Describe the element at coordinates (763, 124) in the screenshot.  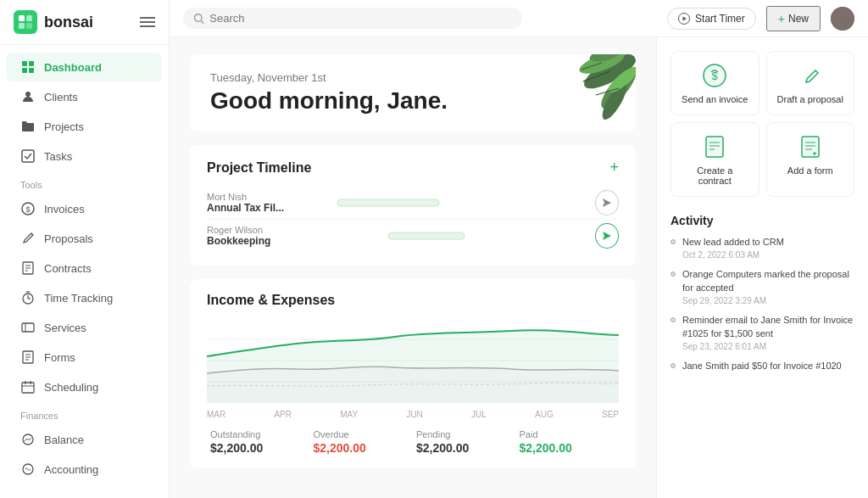
I see `quick-actions: $ Send an invoice Draft a proposal` at that location.